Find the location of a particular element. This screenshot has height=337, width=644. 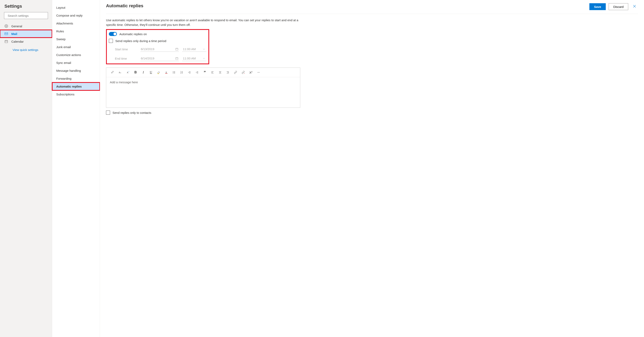

midnav-compose-reply: Compose and reply is located at coordinates (76, 15).